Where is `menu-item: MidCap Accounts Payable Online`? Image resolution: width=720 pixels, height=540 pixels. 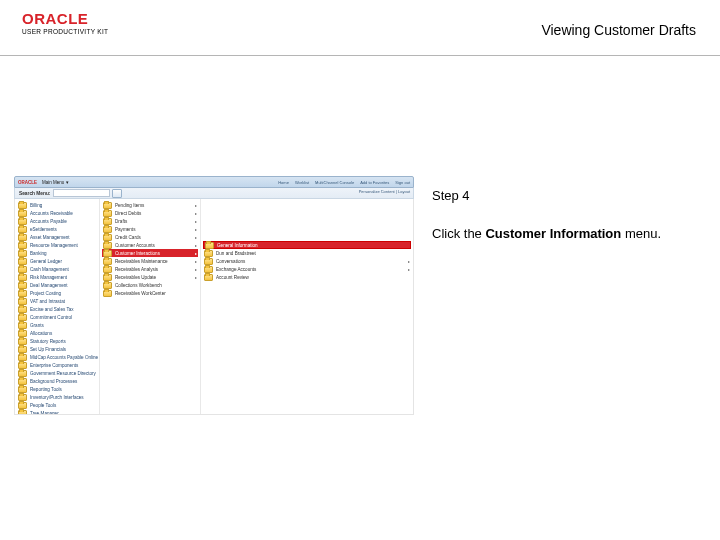
menu-item: MidCap Accounts Payable Online is located at coordinates (57, 357).